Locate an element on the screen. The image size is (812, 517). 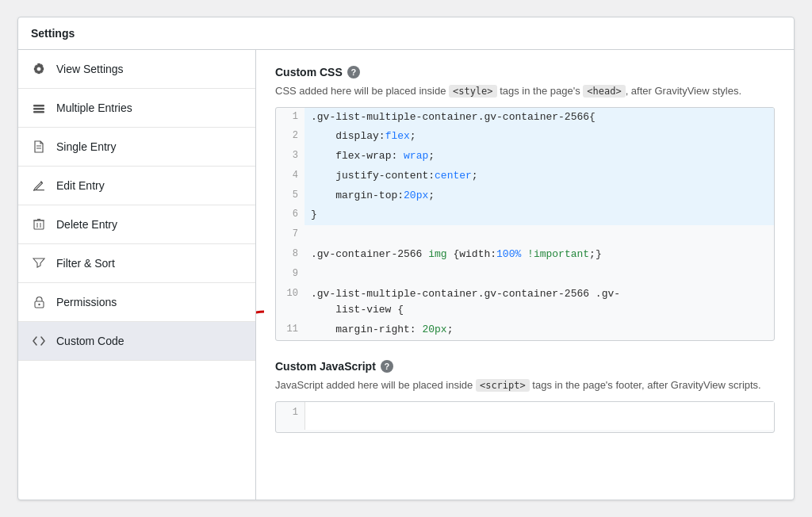
edit-icon is located at coordinates (39, 186).